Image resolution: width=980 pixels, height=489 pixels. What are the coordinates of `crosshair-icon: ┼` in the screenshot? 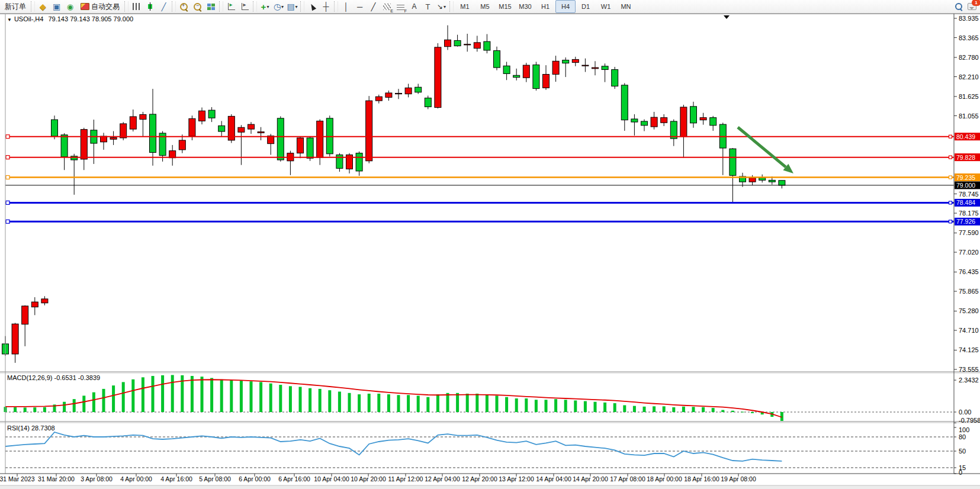 It's located at (326, 7).